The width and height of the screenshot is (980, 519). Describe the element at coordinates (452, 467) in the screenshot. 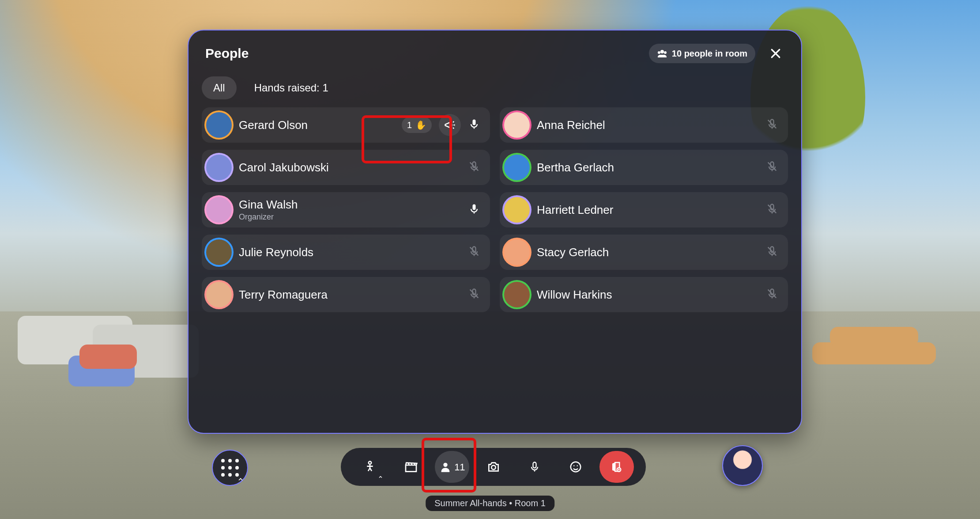

I see `people-button: 11` at that location.